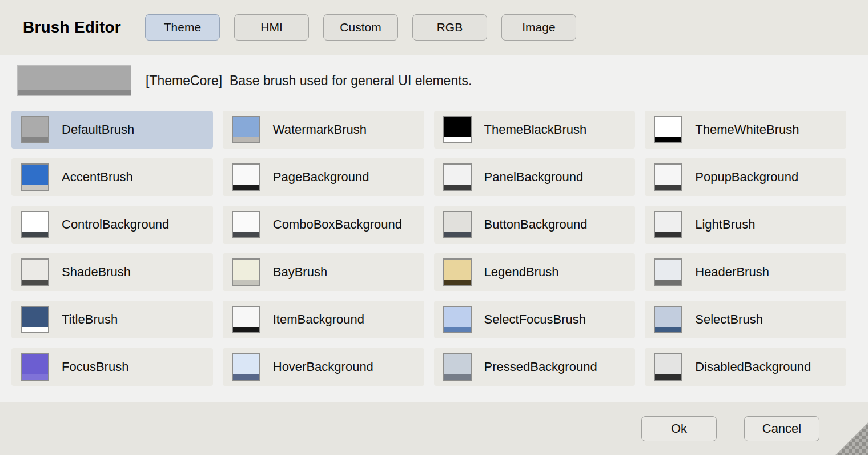 Image resolution: width=868 pixels, height=455 pixels. I want to click on tab-rgb: RGB, so click(450, 27).